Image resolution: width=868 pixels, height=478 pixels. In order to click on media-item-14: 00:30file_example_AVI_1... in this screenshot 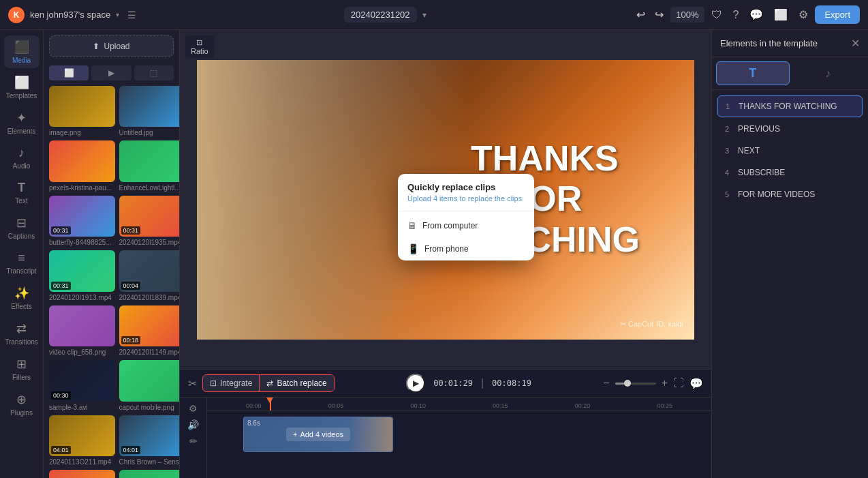, I will do `click(82, 474)`.